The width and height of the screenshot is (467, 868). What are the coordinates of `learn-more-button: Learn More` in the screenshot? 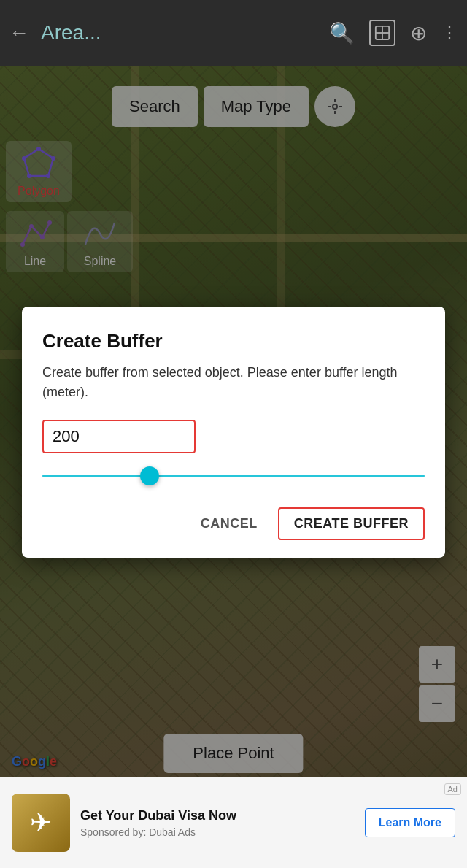 It's located at (410, 823).